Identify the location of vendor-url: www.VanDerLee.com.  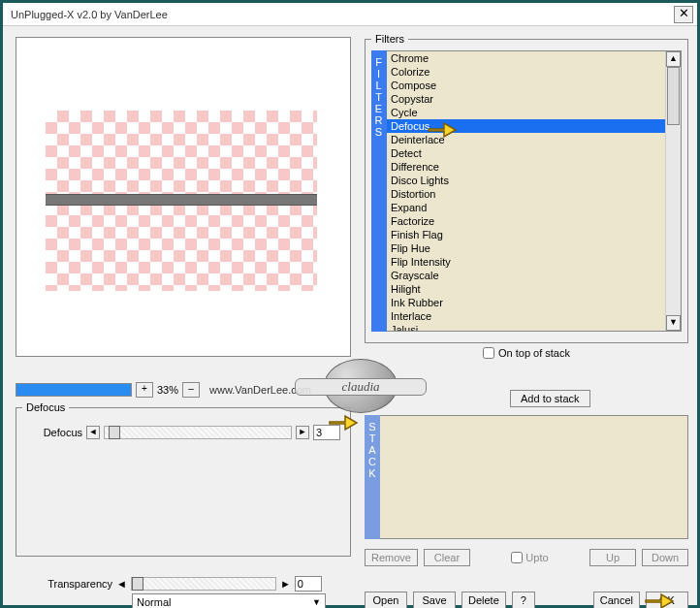
(260, 390).